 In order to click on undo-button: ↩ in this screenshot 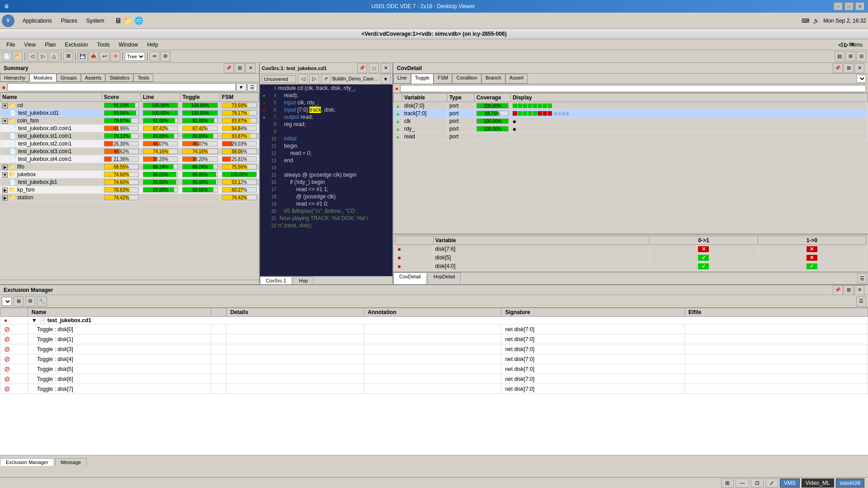, I will do `click(104, 56)`.